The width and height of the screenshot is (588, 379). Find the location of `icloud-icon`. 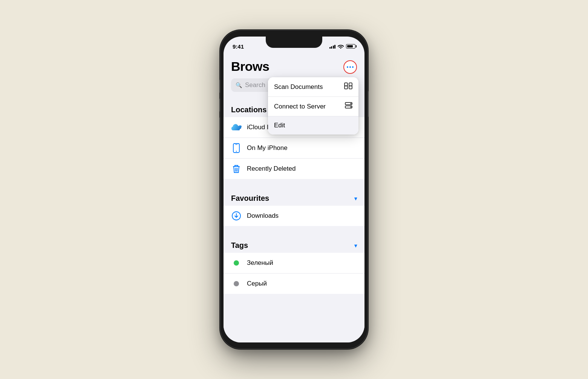

icloud-icon is located at coordinates (236, 127).